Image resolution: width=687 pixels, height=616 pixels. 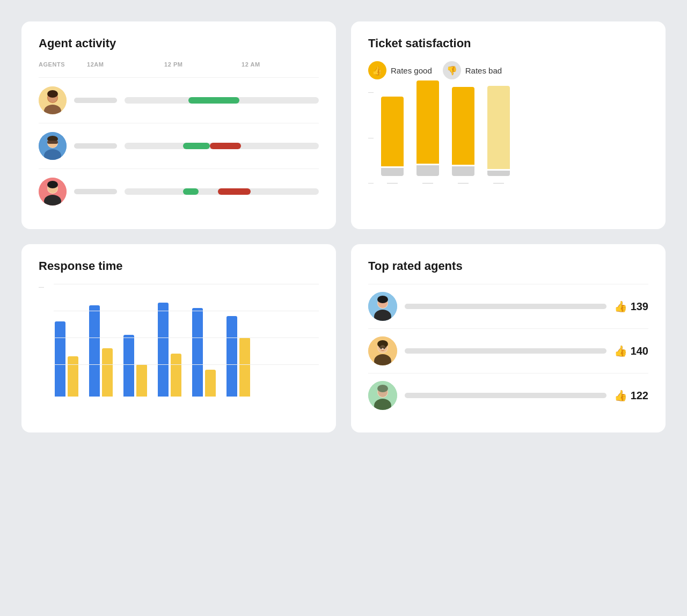 I want to click on legend-item-bad: 👎 Rates bad, so click(x=472, y=70).